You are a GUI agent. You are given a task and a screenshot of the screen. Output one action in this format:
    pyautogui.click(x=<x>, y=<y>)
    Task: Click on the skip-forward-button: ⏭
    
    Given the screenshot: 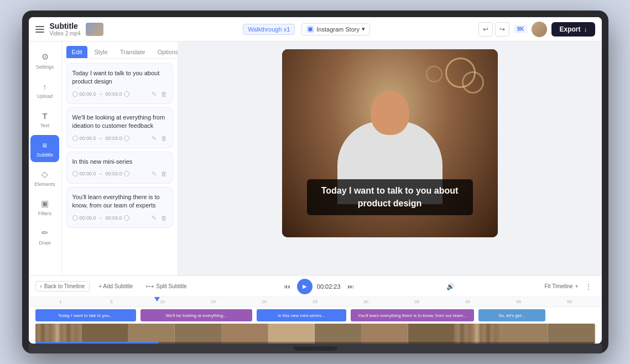 What is the action you would take?
    pyautogui.click(x=351, y=287)
    